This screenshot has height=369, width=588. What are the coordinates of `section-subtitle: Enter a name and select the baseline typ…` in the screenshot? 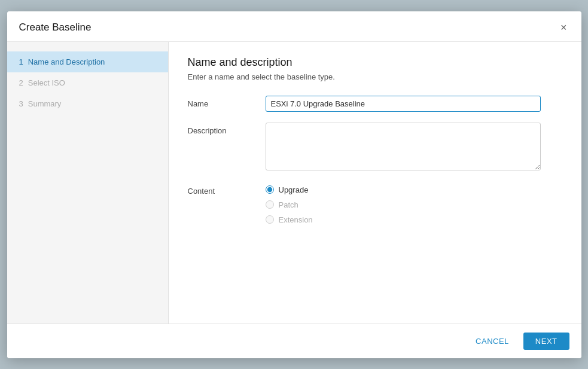 It's located at (375, 77).